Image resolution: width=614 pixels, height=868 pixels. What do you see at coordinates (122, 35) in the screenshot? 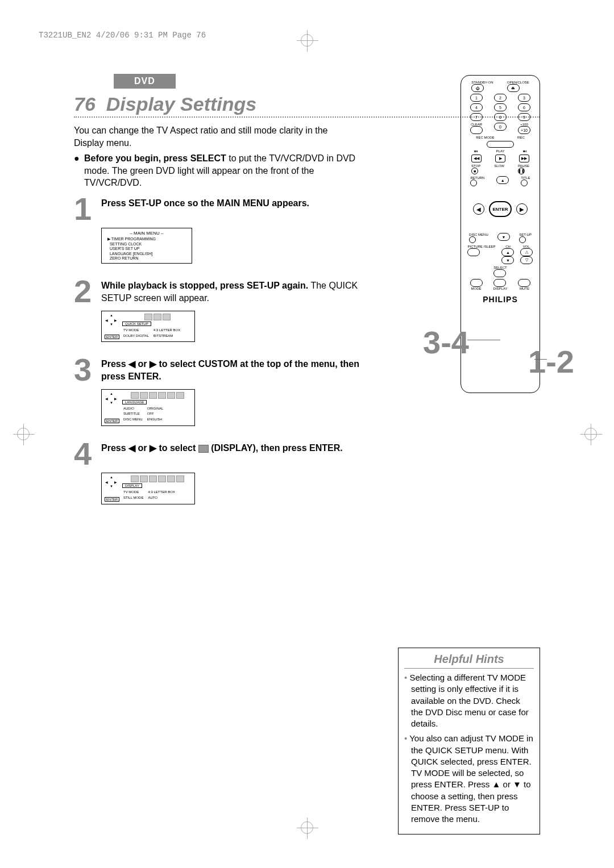
I see `print-header: T3221UB_EN2 4/20/06 9:31 PM Page 76` at bounding box center [122, 35].